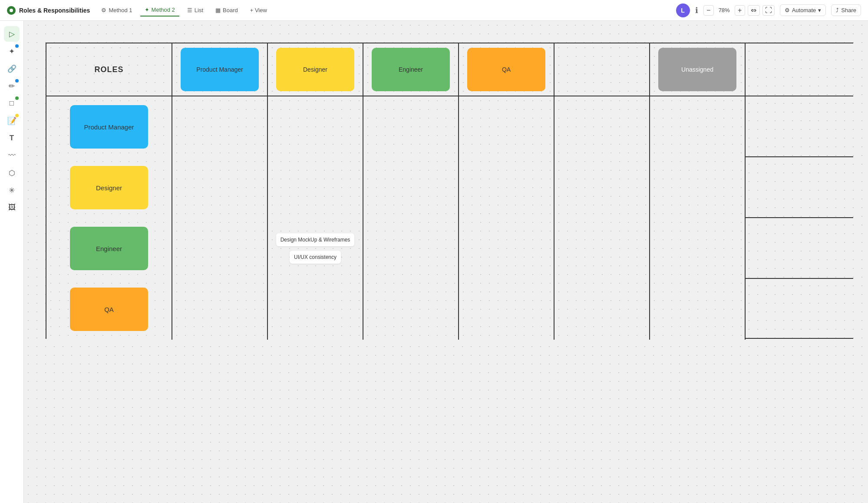 This screenshot has height=503, width=868. Describe the element at coordinates (315, 69) in the screenshot. I see `header-card-designer: Designer` at that location.